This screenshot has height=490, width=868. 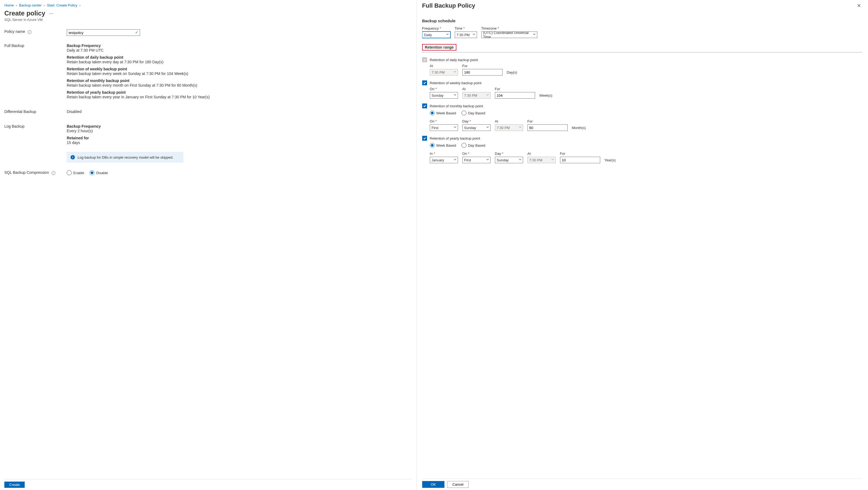 I want to click on page-title: Create policy, so click(x=25, y=13).